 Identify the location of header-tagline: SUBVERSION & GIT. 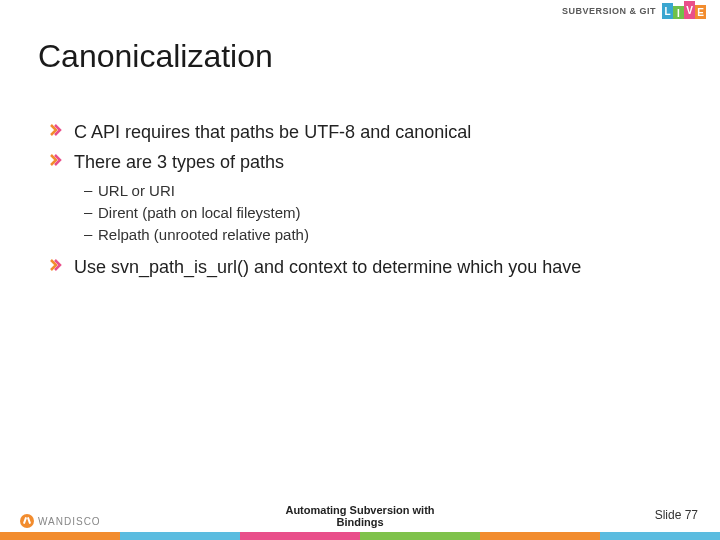
(609, 11).